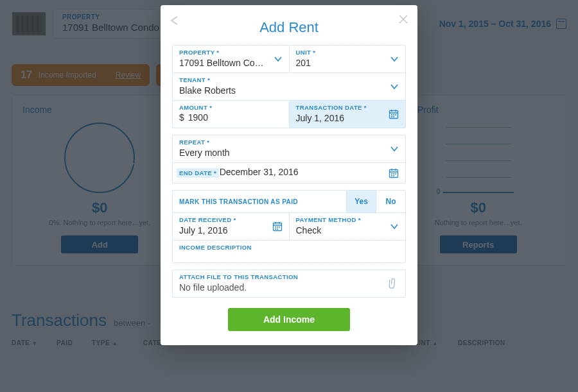 The height and width of the screenshot is (392, 578). Describe the element at coordinates (231, 59) in the screenshot. I see `property-field: PROPERTY * 17091 Belltown Co…` at that location.